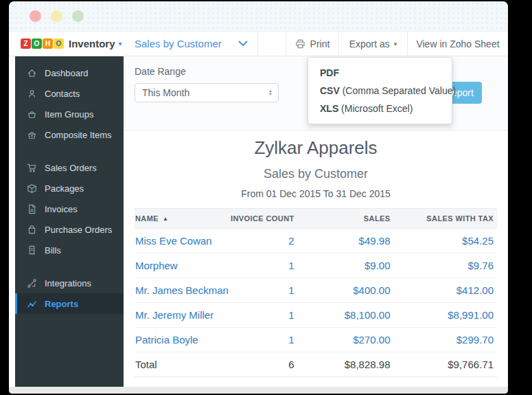 The width and height of the screenshot is (532, 395). What do you see at coordinates (32, 250) in the screenshot?
I see `receipt-icon` at bounding box center [32, 250].